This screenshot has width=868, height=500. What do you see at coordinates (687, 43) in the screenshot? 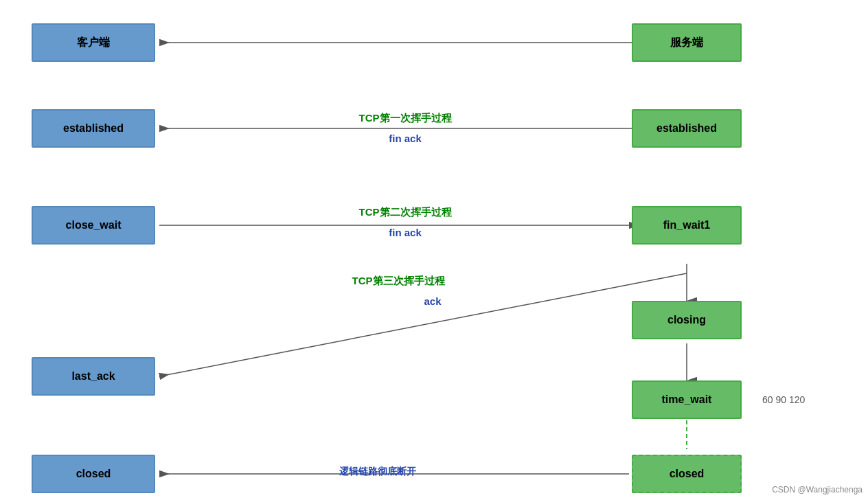
I see `server-top-box: 服务端` at bounding box center [687, 43].